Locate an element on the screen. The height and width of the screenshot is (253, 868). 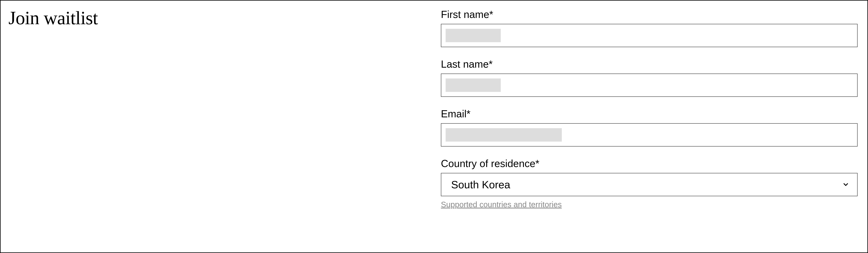
first-name-field: First name* is located at coordinates (649, 28).